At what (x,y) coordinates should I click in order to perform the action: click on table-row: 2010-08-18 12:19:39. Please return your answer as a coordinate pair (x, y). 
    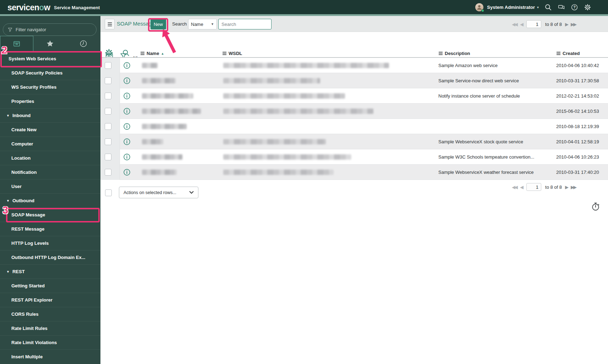
    Looking at the image, I should click on (354, 126).